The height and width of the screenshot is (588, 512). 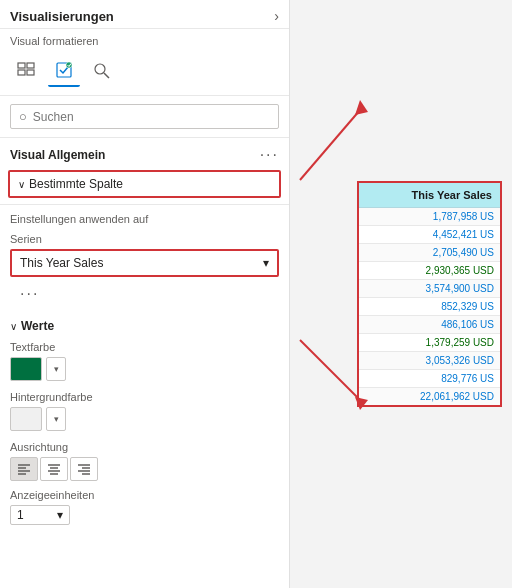 What do you see at coordinates (144, 447) in the screenshot?
I see `ausrichtung-label: Ausrichtung` at bounding box center [144, 447].